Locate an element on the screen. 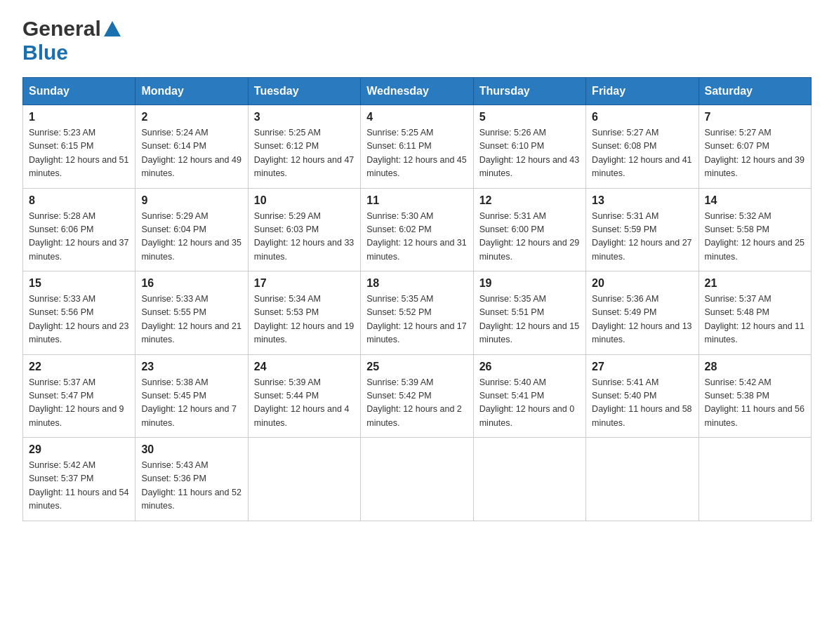 This screenshot has width=834, height=644. day-number: 13 is located at coordinates (642, 201).